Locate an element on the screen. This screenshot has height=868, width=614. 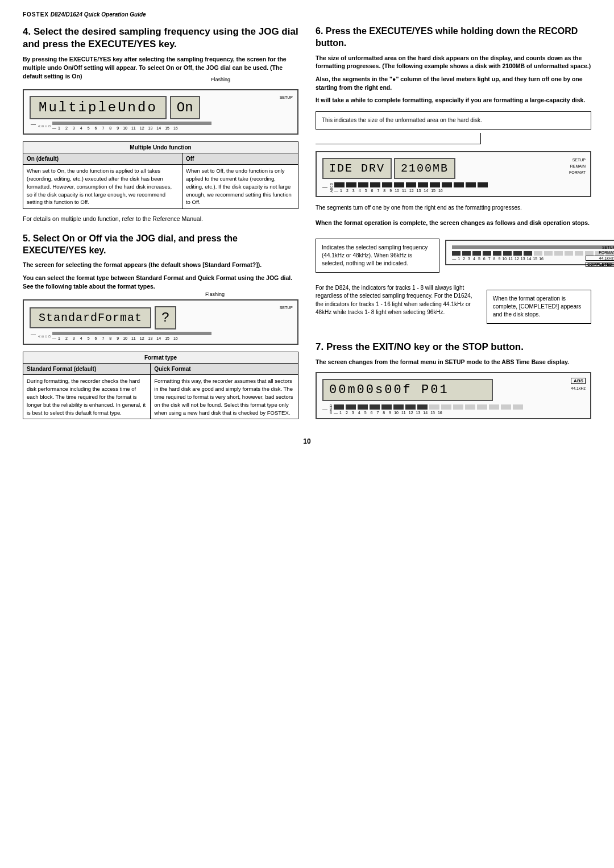
d824-text: For the D824, the indicators for tracks … is located at coordinates (398, 301).